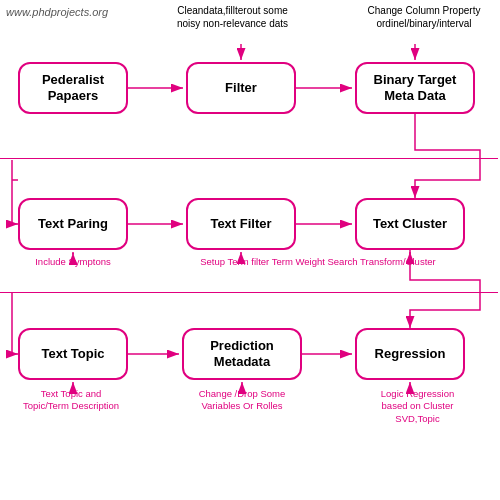  Describe the element at coordinates (73, 88) in the screenshot. I see `node-federalist: PederalistPapaers` at that location.